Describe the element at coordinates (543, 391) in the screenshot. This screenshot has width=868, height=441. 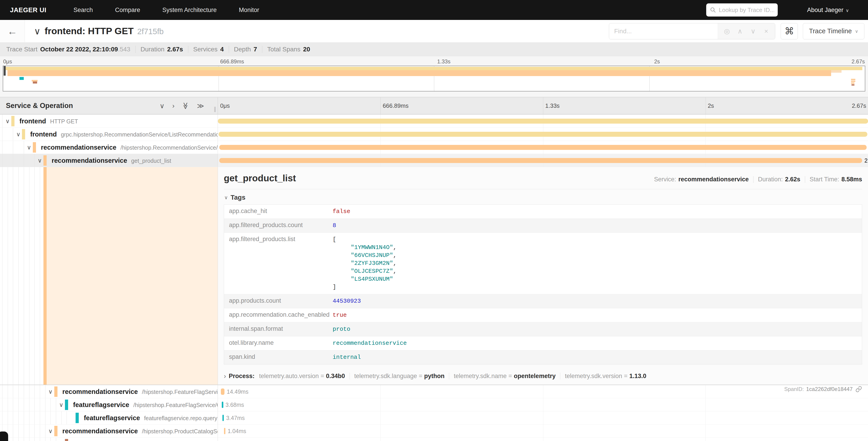
I see `span-bar-column: 14.49ms` at that location.